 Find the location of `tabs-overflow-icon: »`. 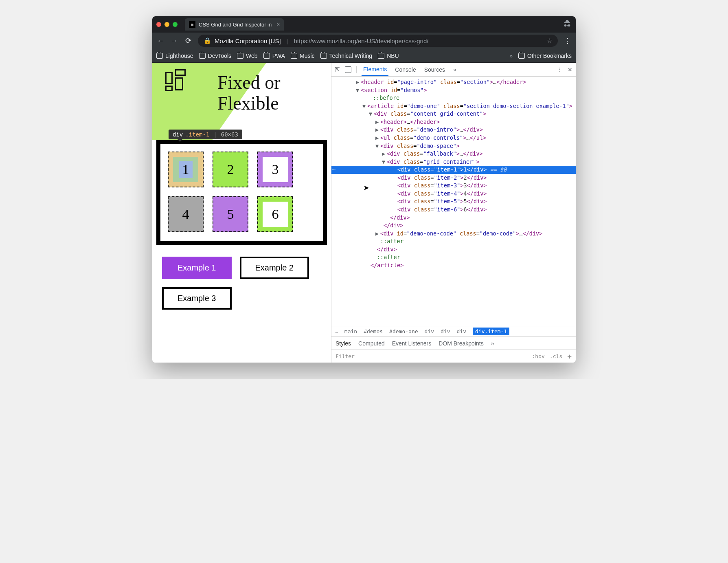

tabs-overflow-icon: » is located at coordinates (455, 70).